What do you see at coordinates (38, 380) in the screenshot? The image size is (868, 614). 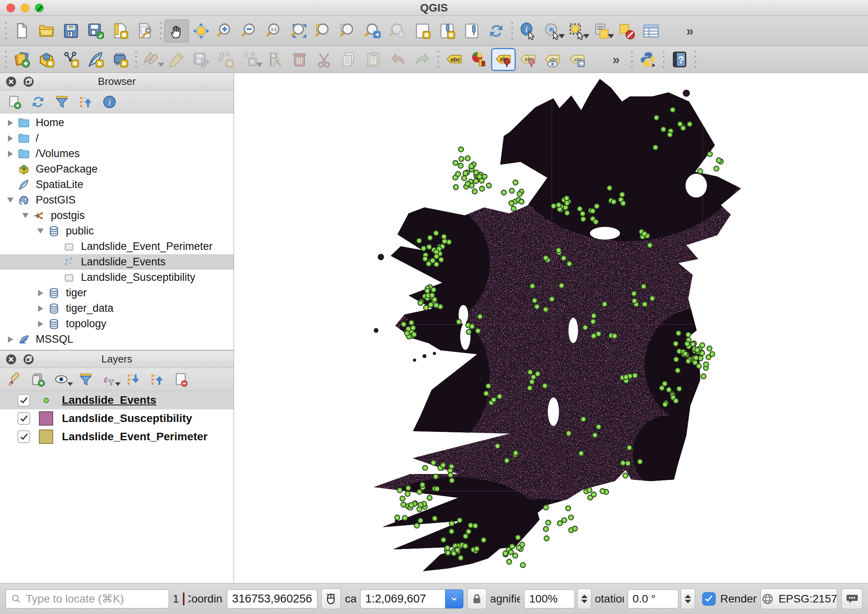 I see `add-group-button` at bounding box center [38, 380].